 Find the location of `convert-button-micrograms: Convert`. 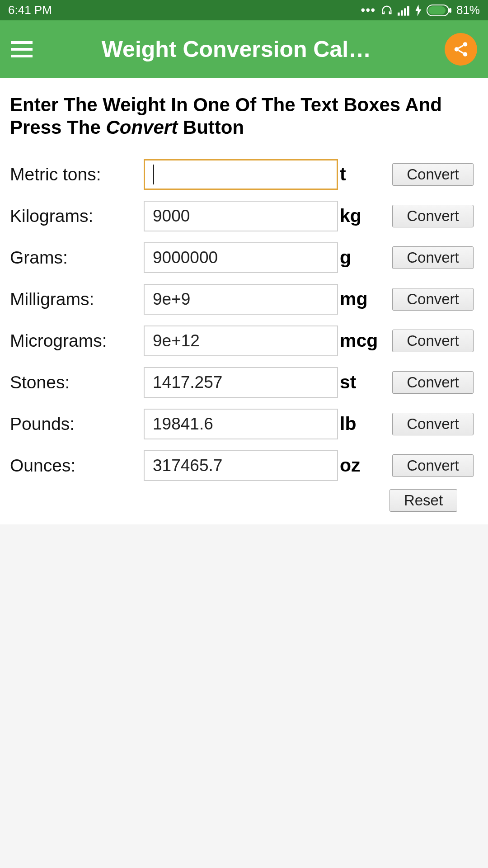

convert-button-micrograms: Convert is located at coordinates (433, 341).